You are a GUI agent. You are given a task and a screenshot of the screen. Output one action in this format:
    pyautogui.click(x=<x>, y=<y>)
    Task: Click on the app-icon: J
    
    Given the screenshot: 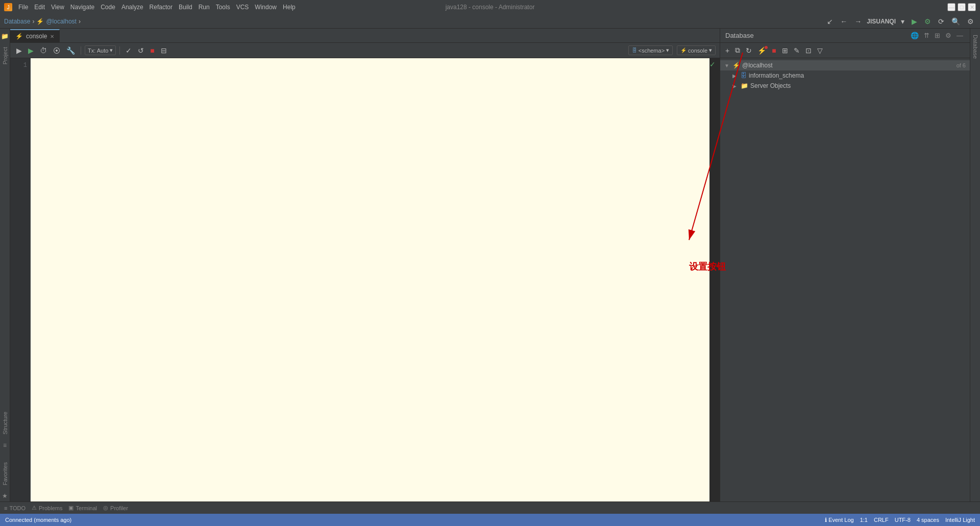 What is the action you would take?
    pyautogui.click(x=8, y=7)
    